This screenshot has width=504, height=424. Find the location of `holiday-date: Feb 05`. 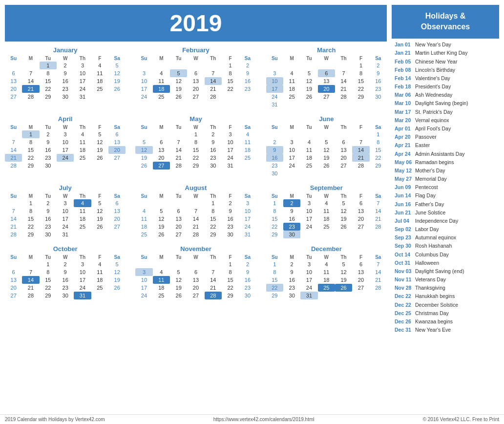

holiday-date: Feb 05 is located at coordinates (404, 62).